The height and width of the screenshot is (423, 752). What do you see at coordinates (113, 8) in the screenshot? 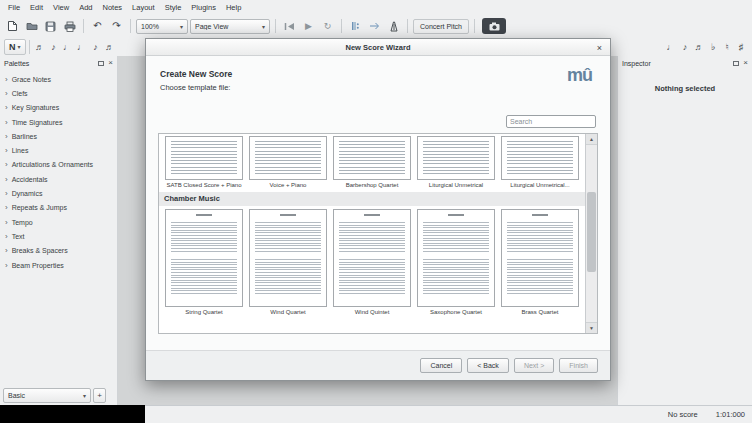
I see `menu-item: Notes` at bounding box center [113, 8].